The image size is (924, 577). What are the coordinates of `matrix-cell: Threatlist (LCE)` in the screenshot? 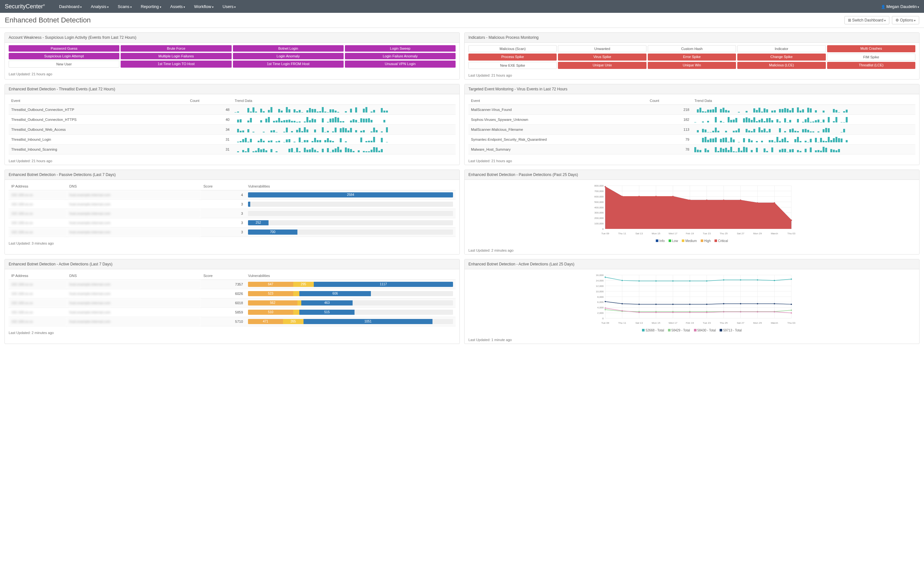 It's located at (871, 66).